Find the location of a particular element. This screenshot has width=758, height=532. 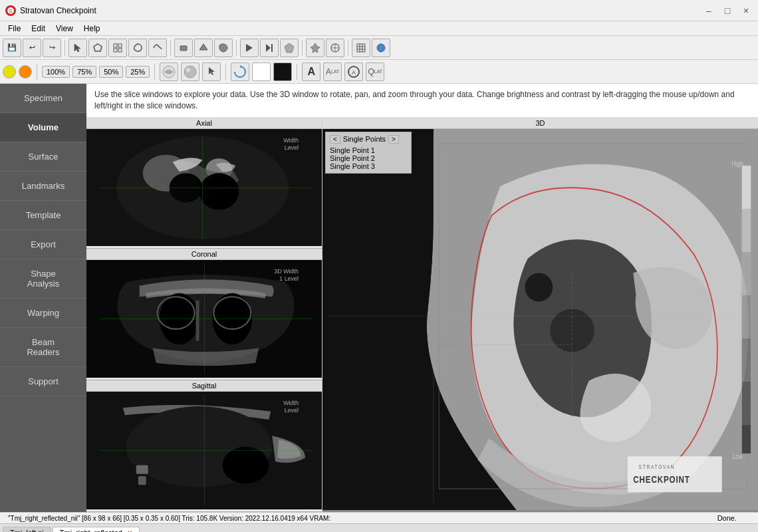

separator3 is located at coordinates (237, 48).